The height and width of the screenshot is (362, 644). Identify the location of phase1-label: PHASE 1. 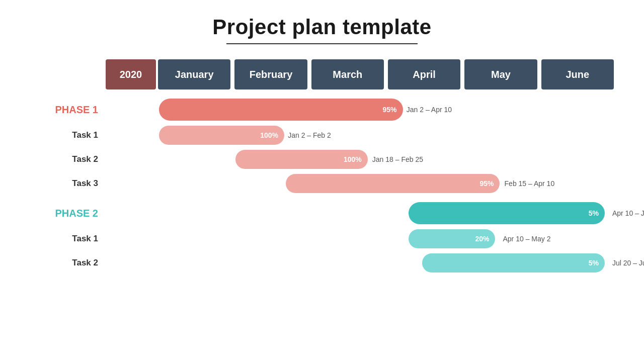
(68, 110).